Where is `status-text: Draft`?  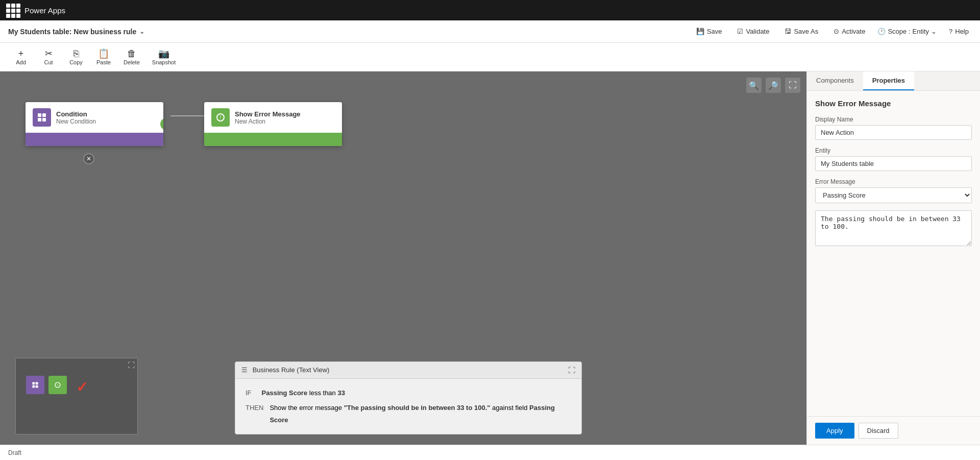
status-text: Draft is located at coordinates (15, 453).